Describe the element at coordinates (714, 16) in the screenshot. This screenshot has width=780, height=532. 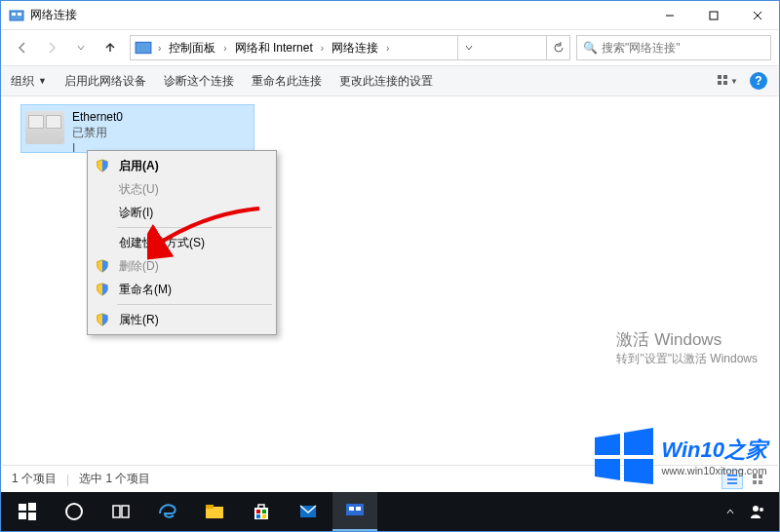
I see `window-controls` at that location.